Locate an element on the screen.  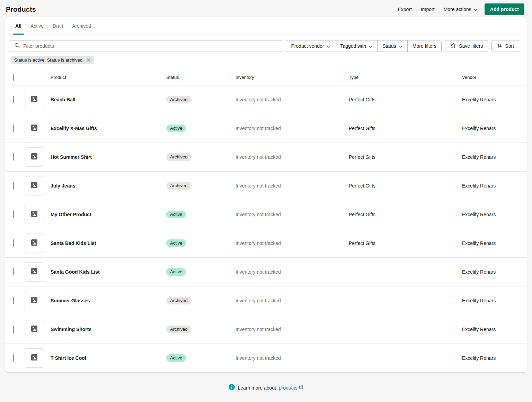
products-link-label: products is located at coordinates (288, 388).